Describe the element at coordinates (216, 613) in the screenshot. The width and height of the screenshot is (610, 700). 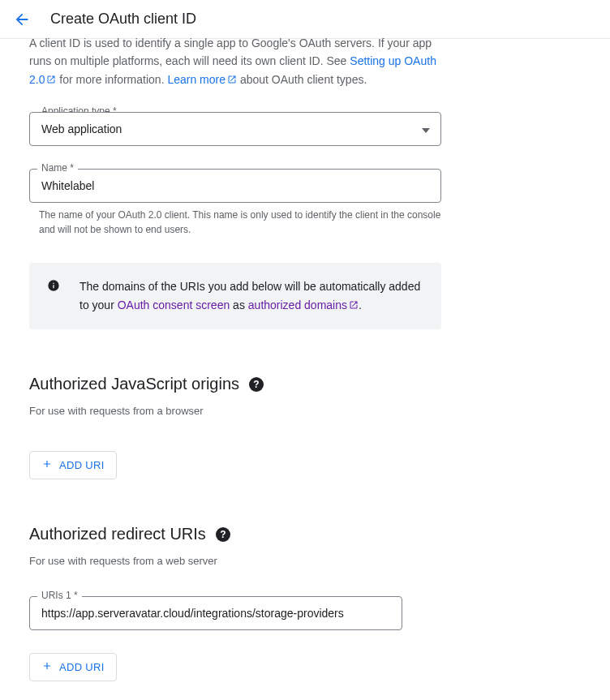
I see `uri-1-input` at that location.